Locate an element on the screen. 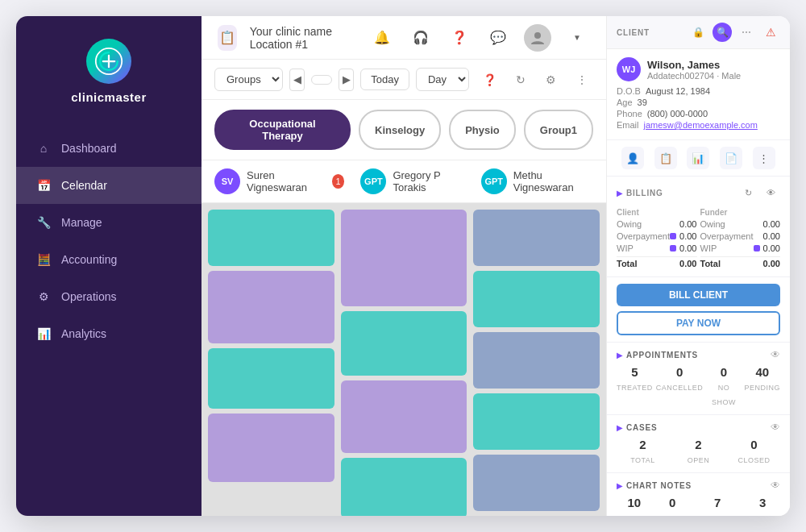  help-circle-icon: ❓ is located at coordinates (490, 80).